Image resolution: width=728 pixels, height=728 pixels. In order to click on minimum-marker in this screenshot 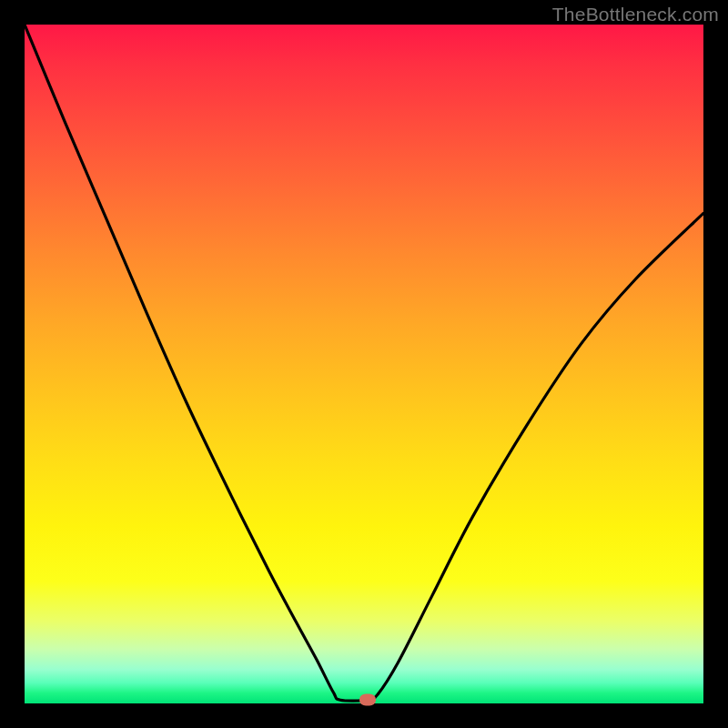, I will do `click(368, 701)`.